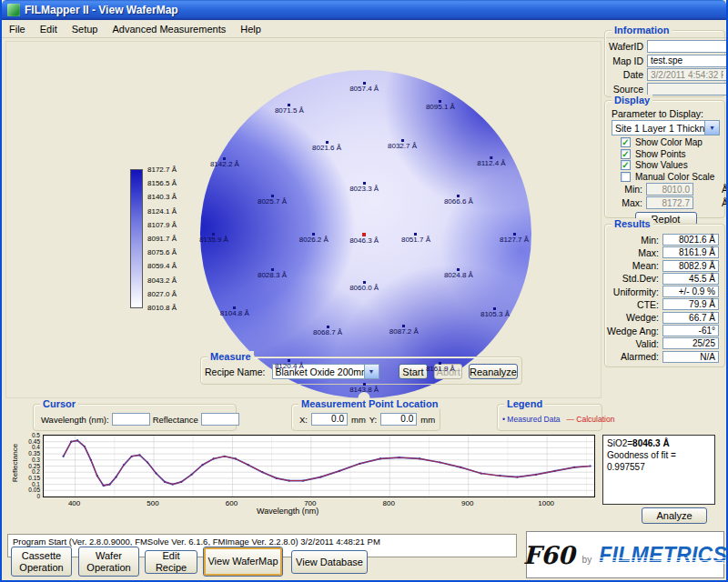  What do you see at coordinates (176, 420) in the screenshot?
I see `cursor-reflectance-label: Reflectance` at bounding box center [176, 420].